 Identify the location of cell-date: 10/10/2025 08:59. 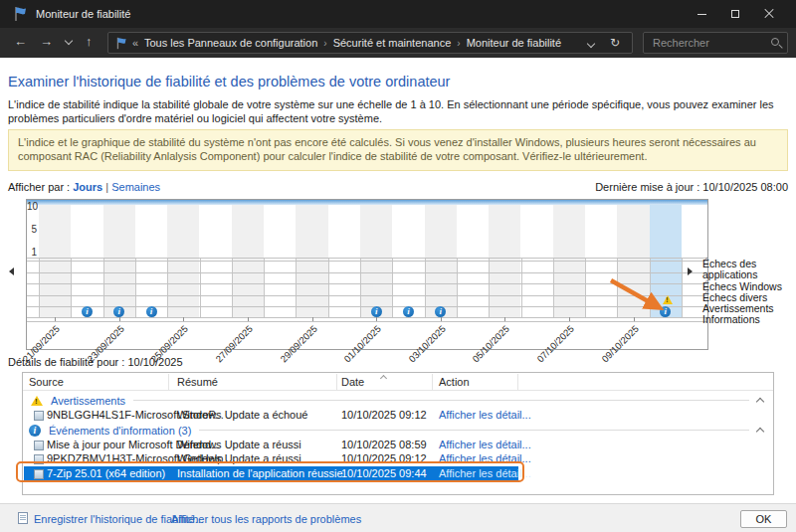
(384, 444).